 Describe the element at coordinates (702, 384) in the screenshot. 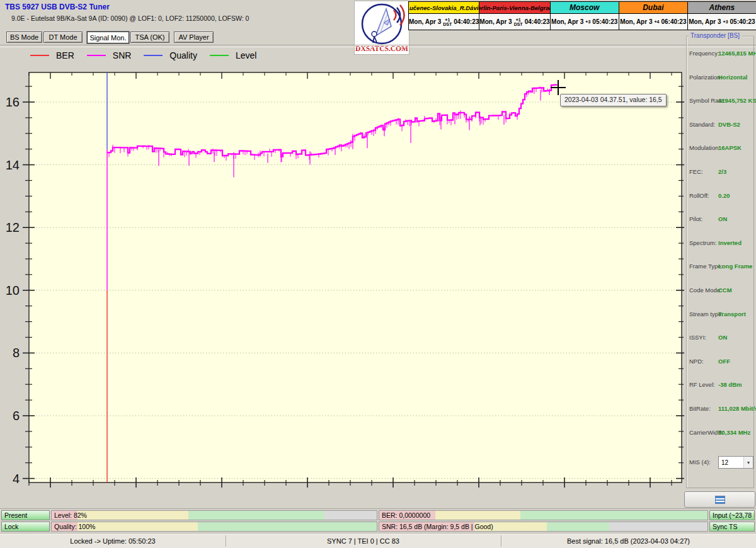

I see `field-label-rf-level: RF Level:` at that location.